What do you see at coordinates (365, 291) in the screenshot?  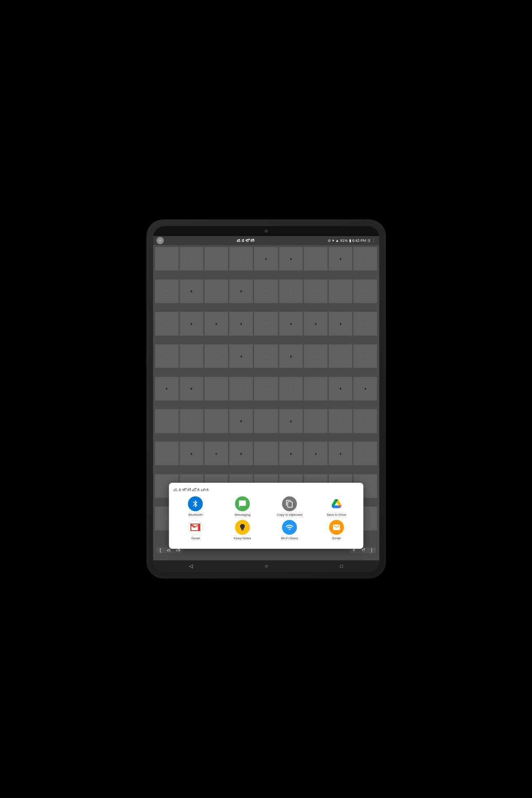 I see `grid-cell-17: □` at bounding box center [365, 291].